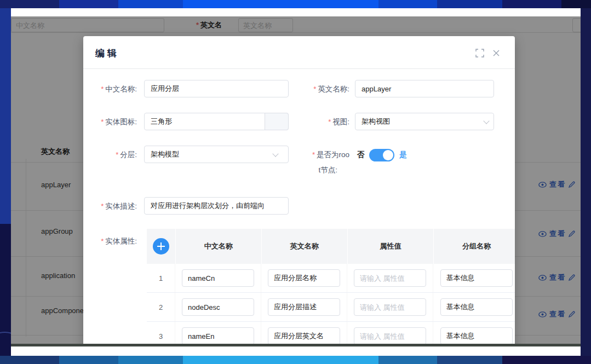 The image size is (591, 364). What do you see at coordinates (331, 308) in the screenshot?
I see `attribute-row: 2` at bounding box center [331, 308].